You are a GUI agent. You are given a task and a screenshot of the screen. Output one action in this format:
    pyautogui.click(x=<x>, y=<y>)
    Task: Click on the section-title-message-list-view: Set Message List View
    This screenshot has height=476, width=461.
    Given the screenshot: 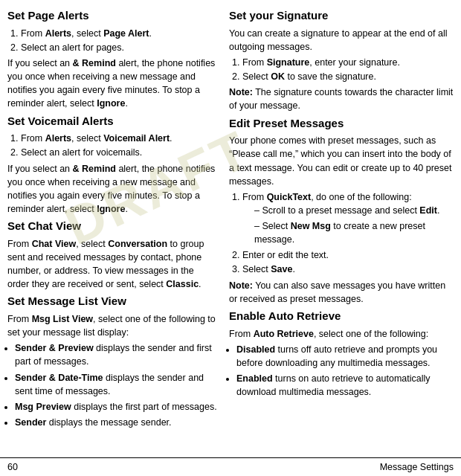 What is the action you would take?
    pyautogui.click(x=112, y=301)
    